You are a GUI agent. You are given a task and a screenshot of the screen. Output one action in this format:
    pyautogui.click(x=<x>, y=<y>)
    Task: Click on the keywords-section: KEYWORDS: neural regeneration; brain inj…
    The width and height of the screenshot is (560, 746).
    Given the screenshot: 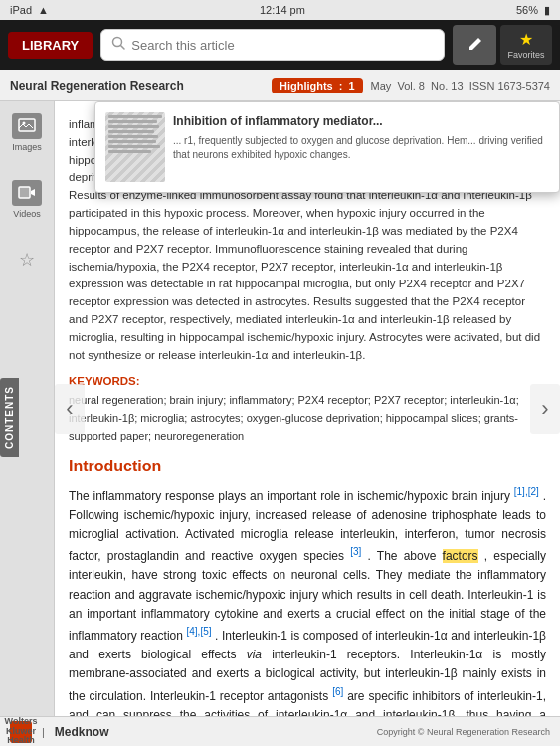 What is the action you would take?
    pyautogui.click(x=307, y=408)
    